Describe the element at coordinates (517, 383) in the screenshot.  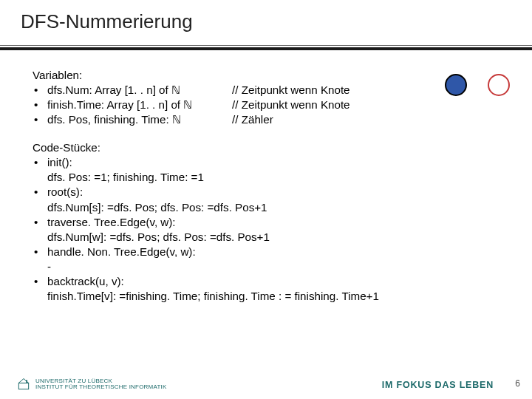
I see `page-number: 6` at that location.